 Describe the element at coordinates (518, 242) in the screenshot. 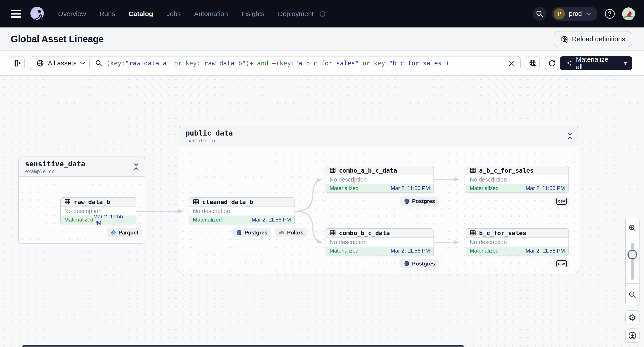

I see `asset-node-b-c-for-sales: b_c_for_sales No description Materialize…` at that location.